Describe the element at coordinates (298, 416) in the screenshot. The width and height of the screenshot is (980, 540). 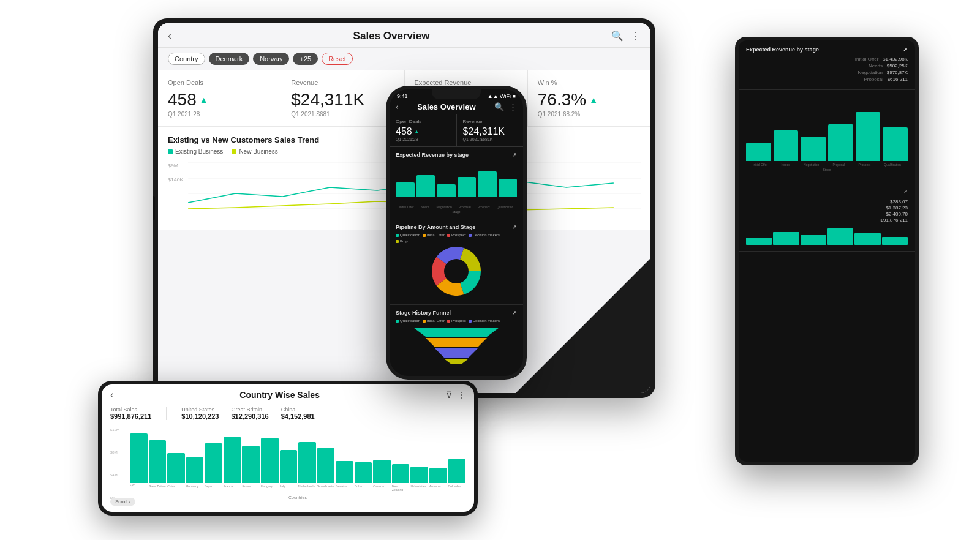
I see `kpi-value: $4,152,981` at that location.